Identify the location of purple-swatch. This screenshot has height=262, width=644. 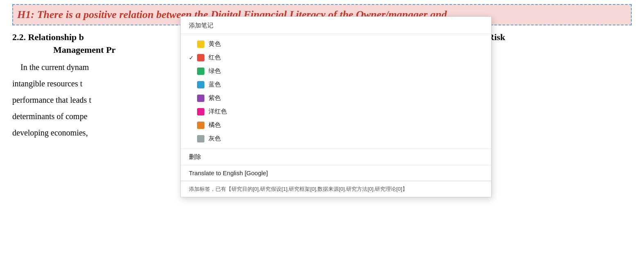
(201, 98).